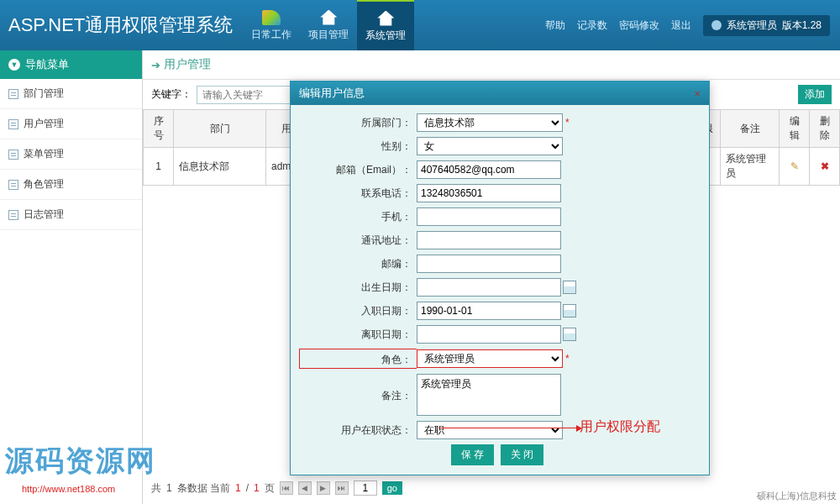  I want to click on nav-tab-label: 系统管理, so click(386, 35).